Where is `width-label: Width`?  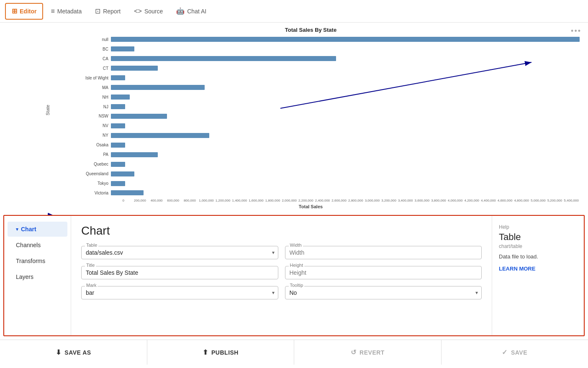 width-label: Width is located at coordinates (296, 245).